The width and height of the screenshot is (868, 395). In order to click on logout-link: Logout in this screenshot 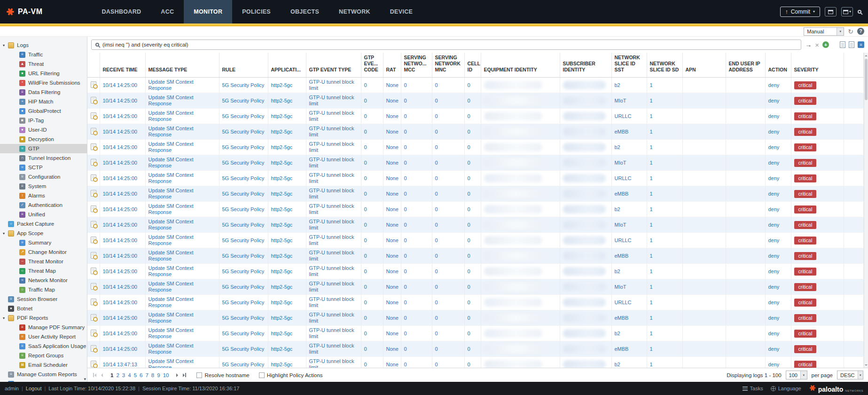, I will do `click(34, 388)`.